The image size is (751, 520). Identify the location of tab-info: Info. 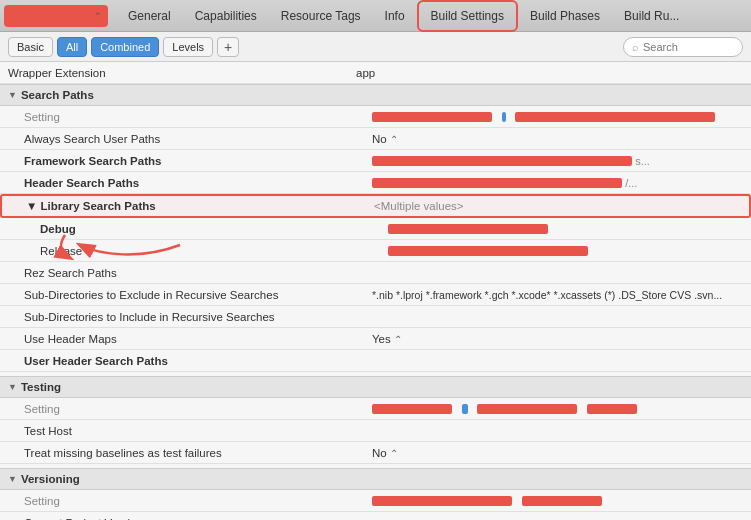
(395, 16).